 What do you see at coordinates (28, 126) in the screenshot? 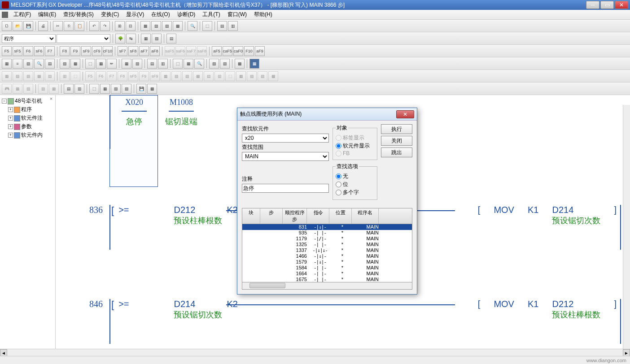
I see `tree-parameter: + 参数` at bounding box center [28, 126].